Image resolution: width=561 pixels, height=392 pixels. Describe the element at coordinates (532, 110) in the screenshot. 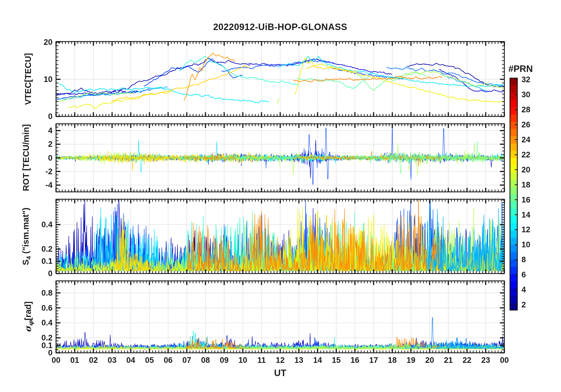

I see `colorbar-tick-label-28: 28` at that location.